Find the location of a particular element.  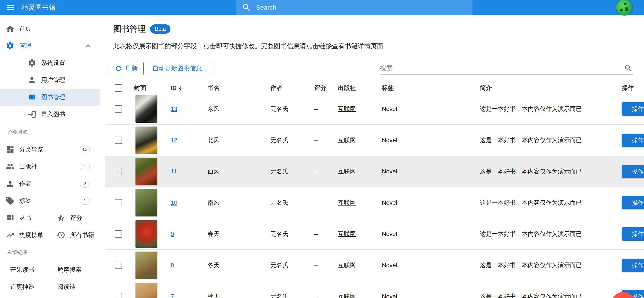

book-title: 冬天 is located at coordinates (236, 265).